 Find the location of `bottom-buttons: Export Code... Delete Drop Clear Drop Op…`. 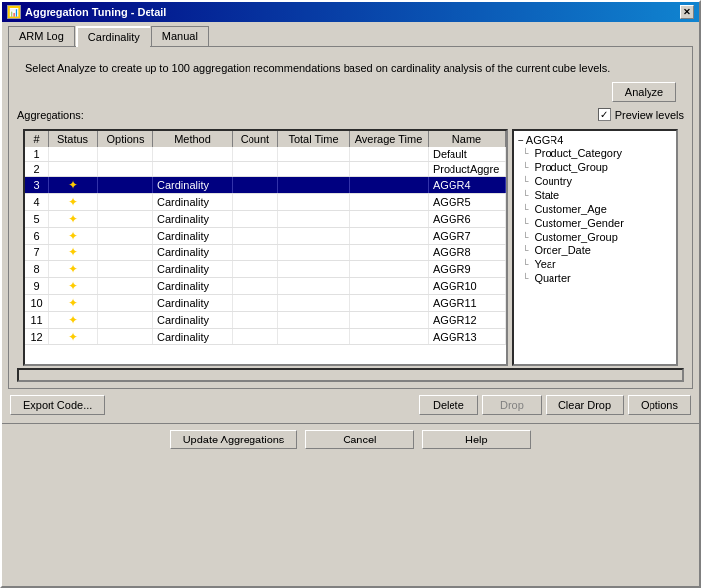

bottom-buttons: Export Code... Delete Drop Clear Drop Op… is located at coordinates (350, 404).